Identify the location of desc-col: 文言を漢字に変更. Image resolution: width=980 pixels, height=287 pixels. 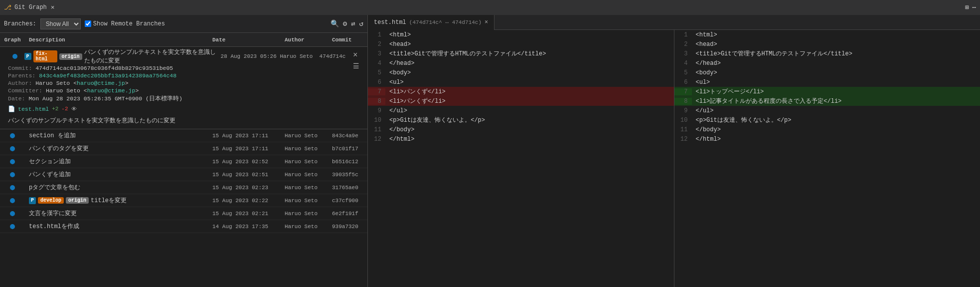
(118, 214).